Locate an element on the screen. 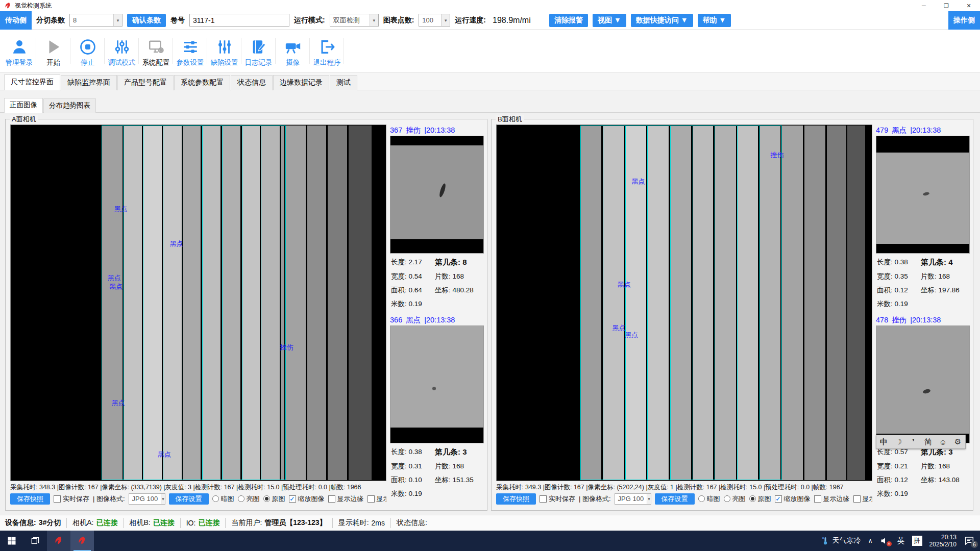 The image size is (980, 551). help-menu-button: 帮助 ▼ is located at coordinates (715, 20).